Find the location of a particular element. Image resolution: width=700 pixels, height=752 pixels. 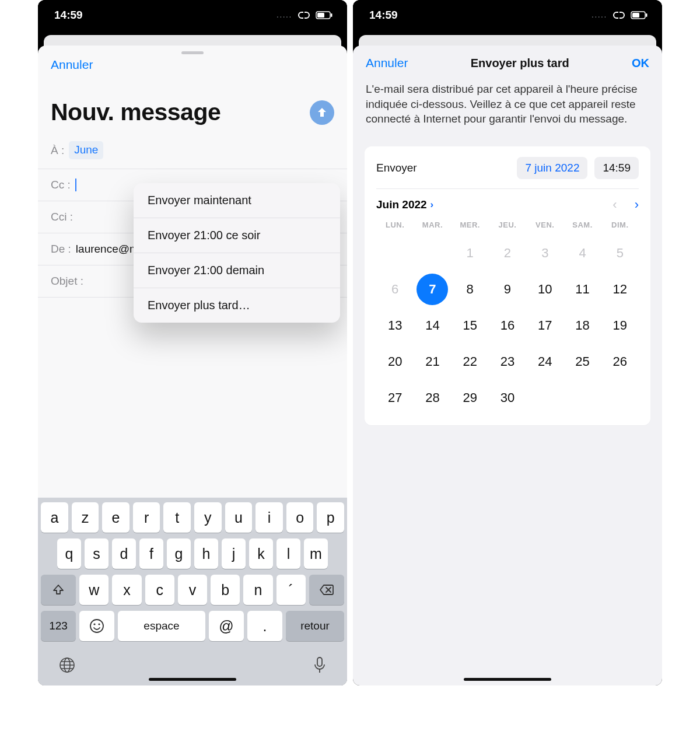

key-u: u is located at coordinates (239, 517).